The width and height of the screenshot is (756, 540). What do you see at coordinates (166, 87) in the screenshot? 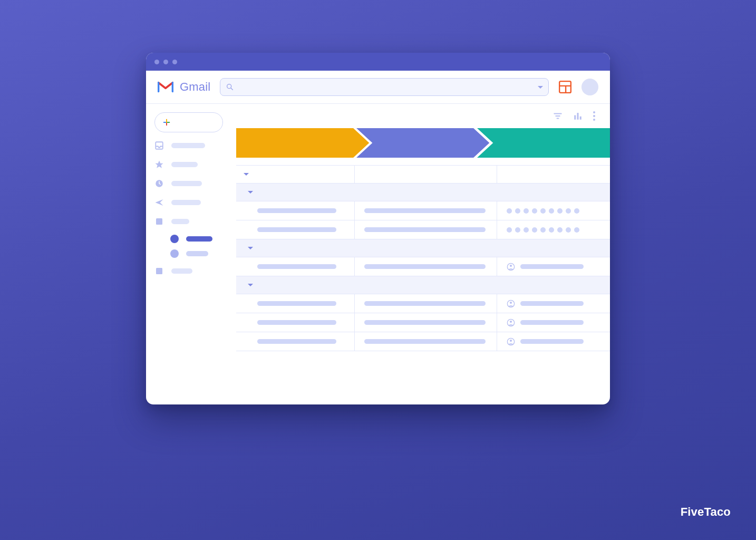
I see `gmail-icon` at bounding box center [166, 87].